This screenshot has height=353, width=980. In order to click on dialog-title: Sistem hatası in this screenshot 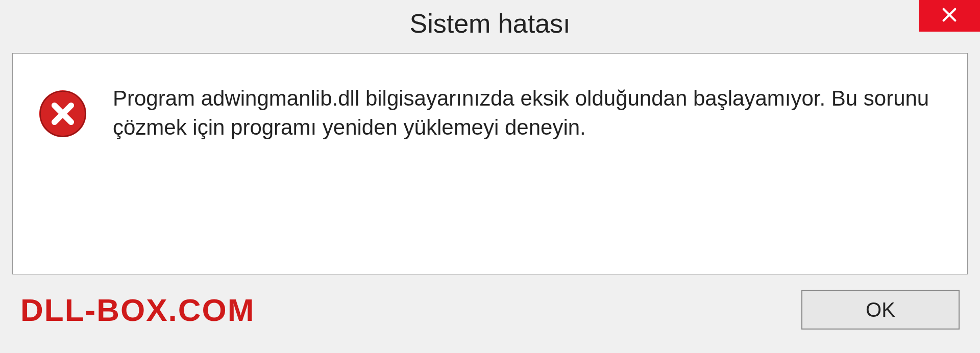, I will do `click(490, 23)`.